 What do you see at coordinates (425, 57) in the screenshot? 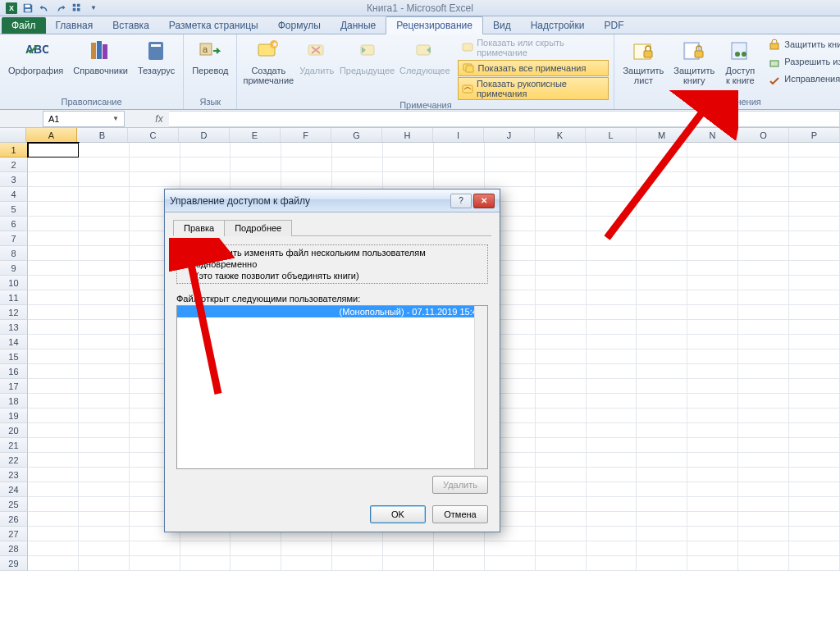
I see `next-comment-button: Следующее` at bounding box center [425, 57].